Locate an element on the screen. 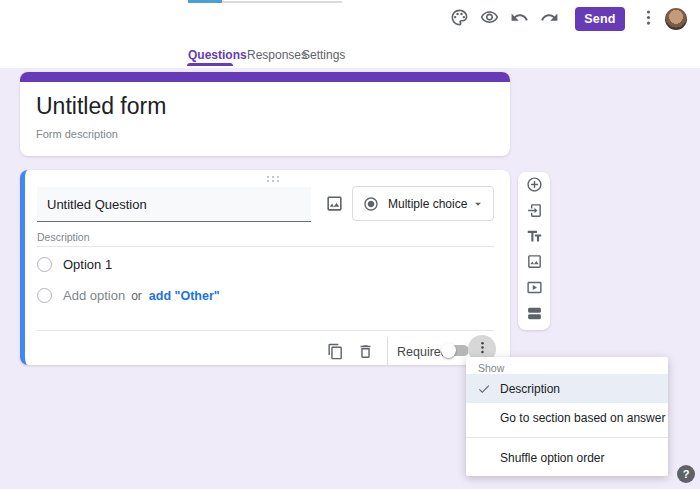 This screenshot has height=489, width=700. checkmark-icon is located at coordinates (484, 389).